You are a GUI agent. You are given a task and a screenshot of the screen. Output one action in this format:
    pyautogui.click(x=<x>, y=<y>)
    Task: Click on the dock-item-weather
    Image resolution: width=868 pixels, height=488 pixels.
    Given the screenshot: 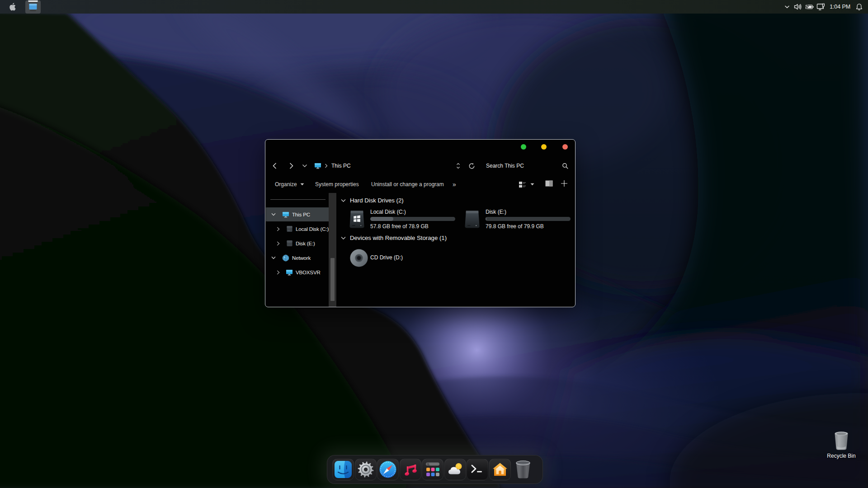 What is the action you would take?
    pyautogui.click(x=455, y=469)
    